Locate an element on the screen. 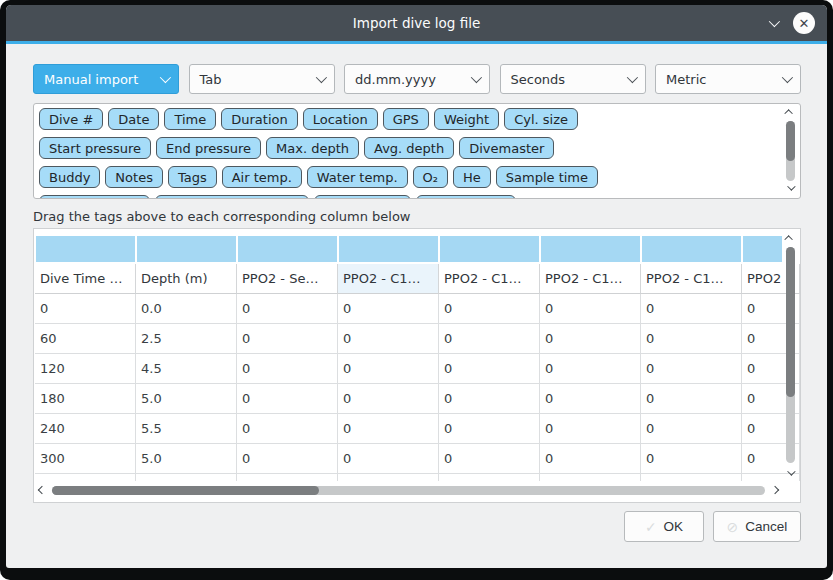  scroll-right-icon is located at coordinates (775, 490).